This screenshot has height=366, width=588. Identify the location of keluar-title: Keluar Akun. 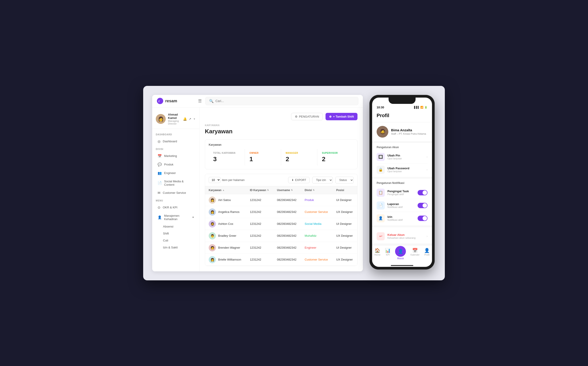
(406, 235).